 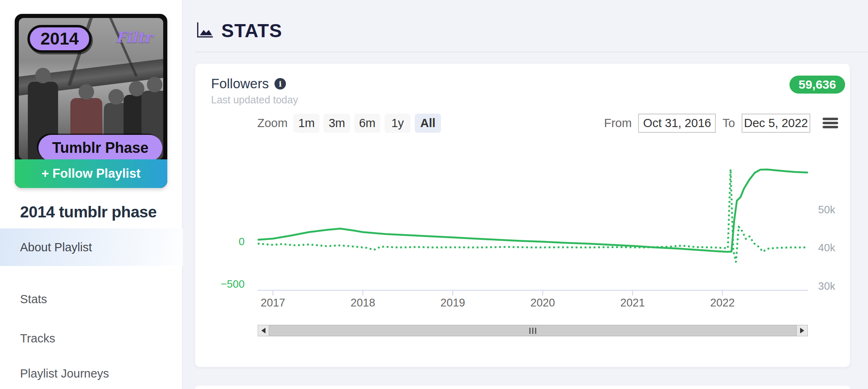 What do you see at coordinates (533, 331) in the screenshot?
I see `scrollbar-grip-icon` at bounding box center [533, 331].